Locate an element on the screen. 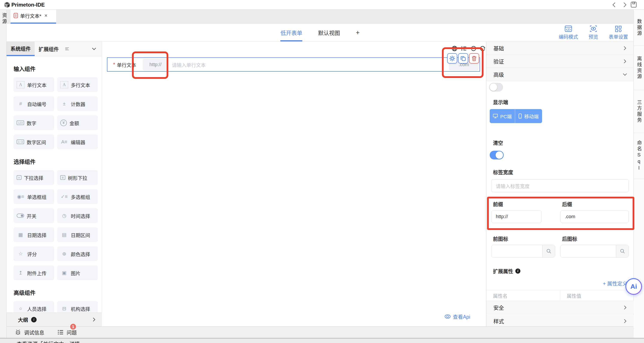  palette-item-label: 下拉选择 is located at coordinates (34, 178).